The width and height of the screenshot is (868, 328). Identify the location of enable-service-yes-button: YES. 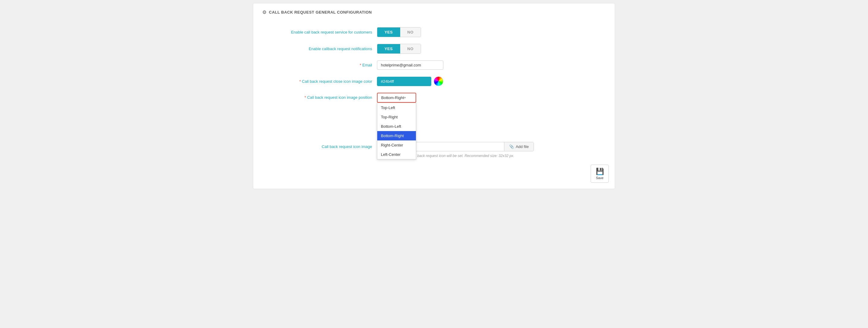
(389, 32).